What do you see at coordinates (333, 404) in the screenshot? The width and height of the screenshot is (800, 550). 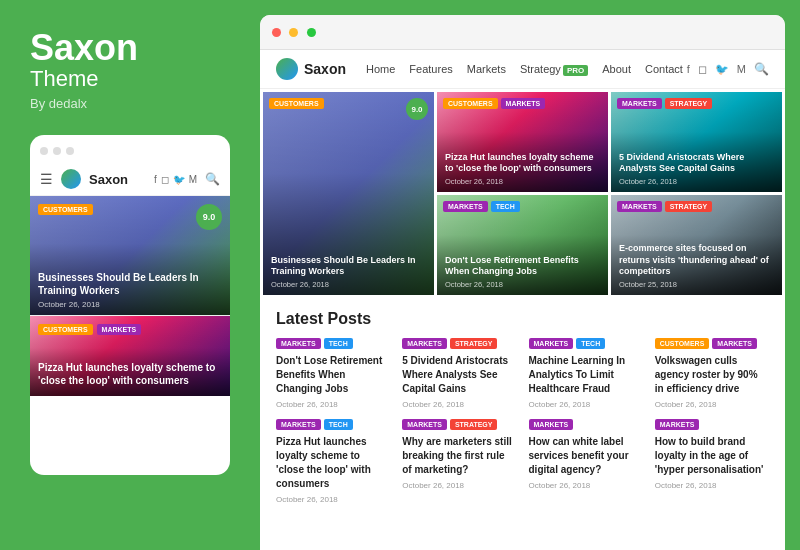 I see `post-1-date: October 26, 2018` at bounding box center [333, 404].